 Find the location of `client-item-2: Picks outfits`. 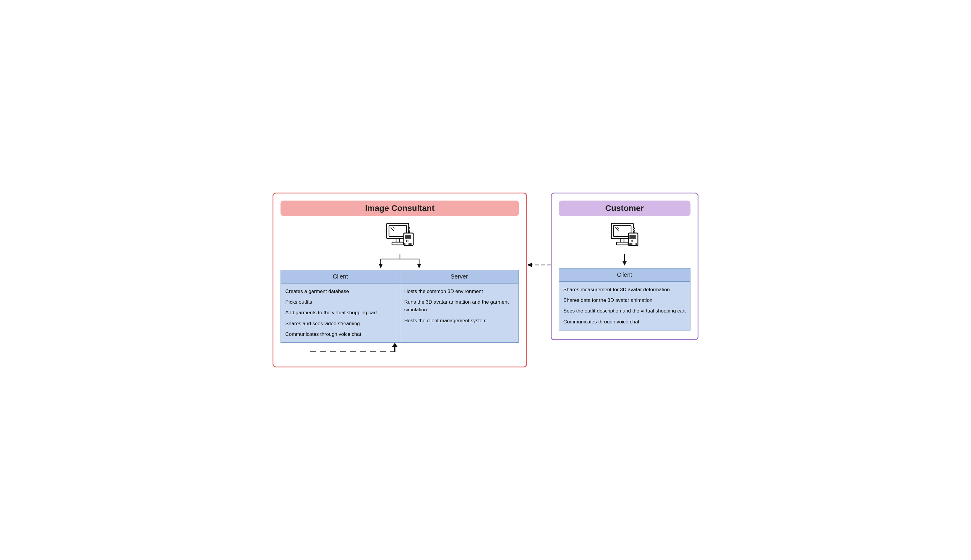

client-item-2: Picks outfits is located at coordinates (340, 302).